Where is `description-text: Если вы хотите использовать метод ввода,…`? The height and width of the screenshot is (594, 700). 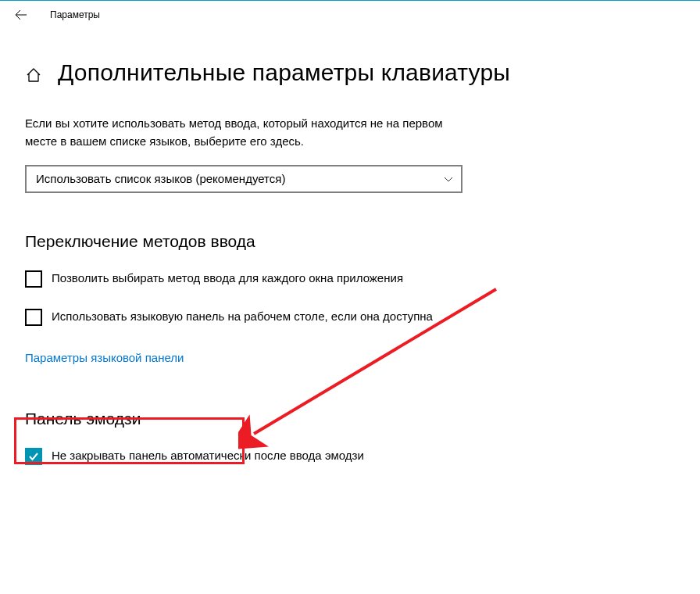 description-text: Если вы хотите использовать метод ввода,… is located at coordinates (244, 133).